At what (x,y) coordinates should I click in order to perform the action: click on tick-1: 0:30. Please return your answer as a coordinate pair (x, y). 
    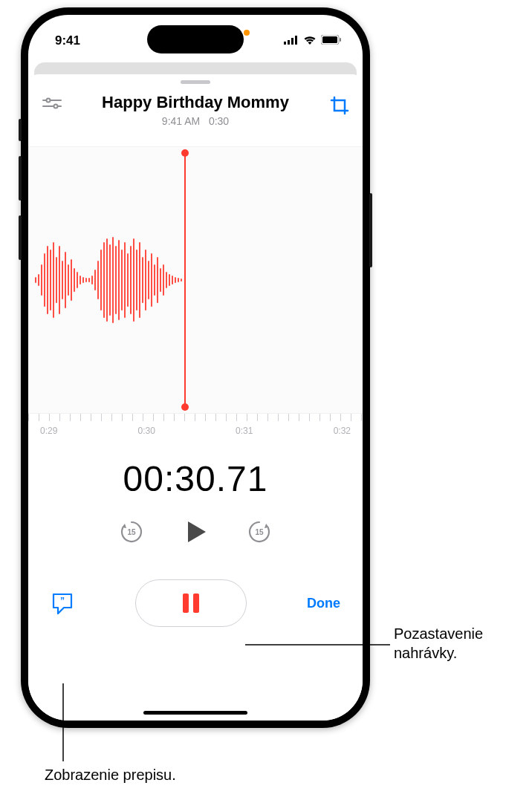
    Looking at the image, I should click on (147, 431).